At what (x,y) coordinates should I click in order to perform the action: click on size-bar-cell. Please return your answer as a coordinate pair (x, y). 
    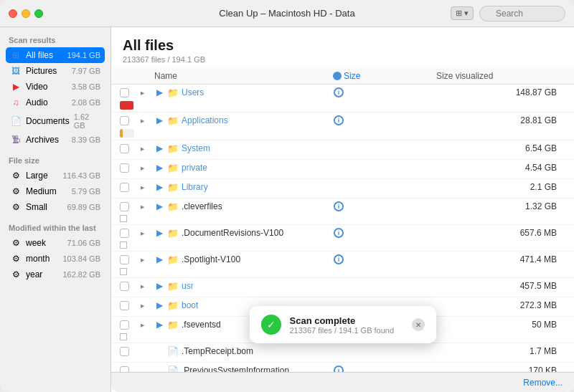
    Looking at the image, I should click on (127, 337).